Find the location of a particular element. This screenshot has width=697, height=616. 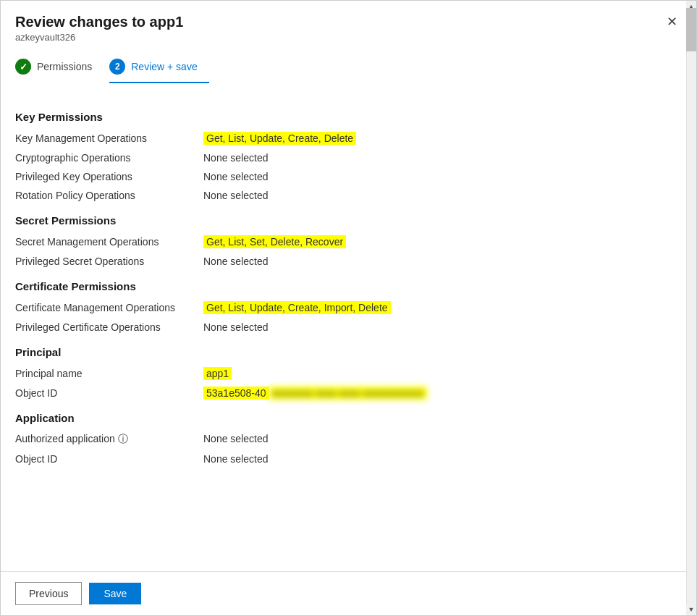

field-row-certificate-permissions-1: Privileged Certificate OperationsNone se… is located at coordinates (340, 327).